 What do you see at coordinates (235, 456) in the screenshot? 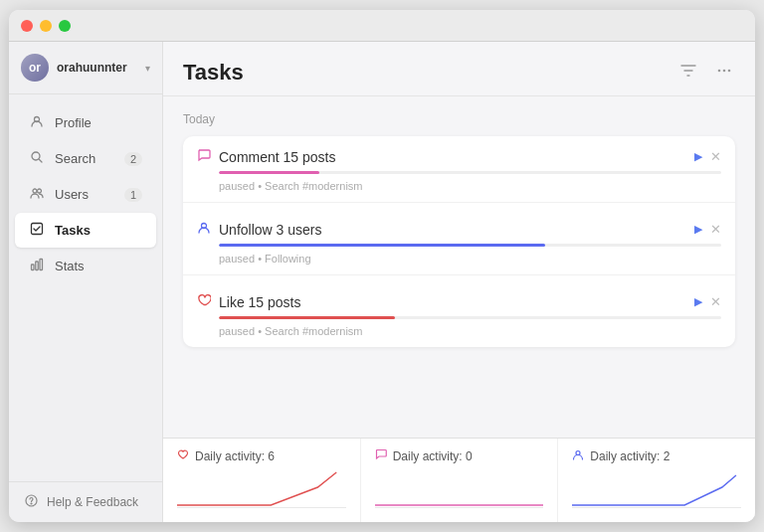
I see `stat-label-likes: Daily activity: 6` at bounding box center [235, 456].